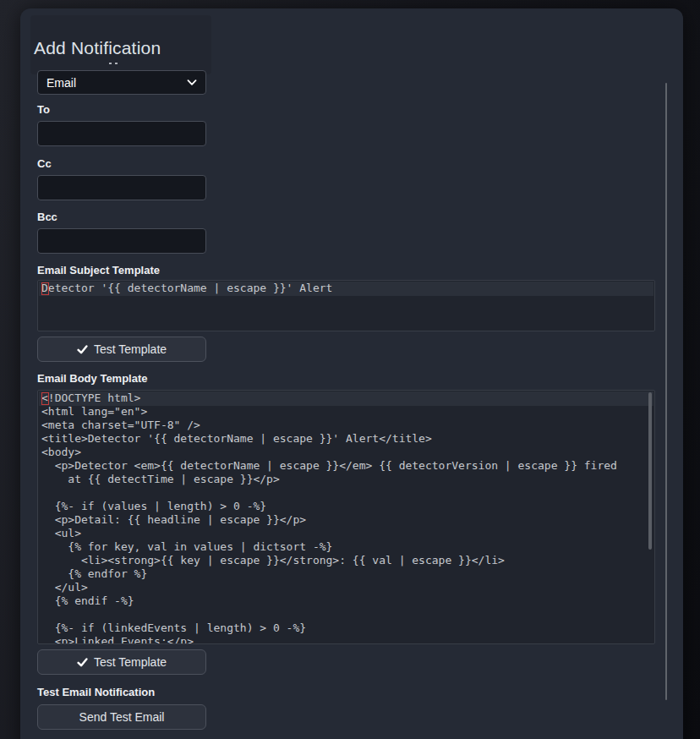  Describe the element at coordinates (122, 717) in the screenshot. I see `send-test-email-button: Send Test Email` at that location.